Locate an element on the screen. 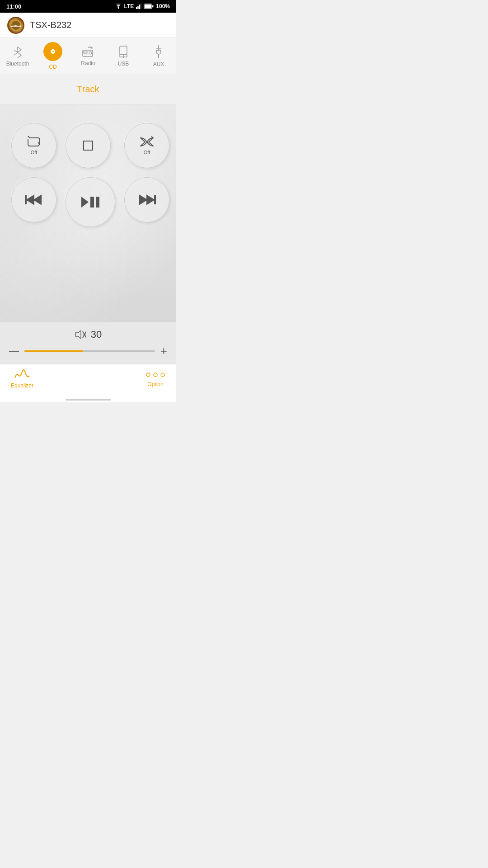 This screenshot has width=488, height=868. prev-button is located at coordinates (34, 200).